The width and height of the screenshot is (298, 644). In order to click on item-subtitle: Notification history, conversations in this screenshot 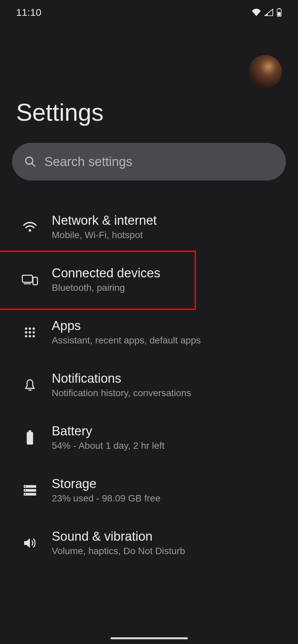, I will do `click(122, 393)`.